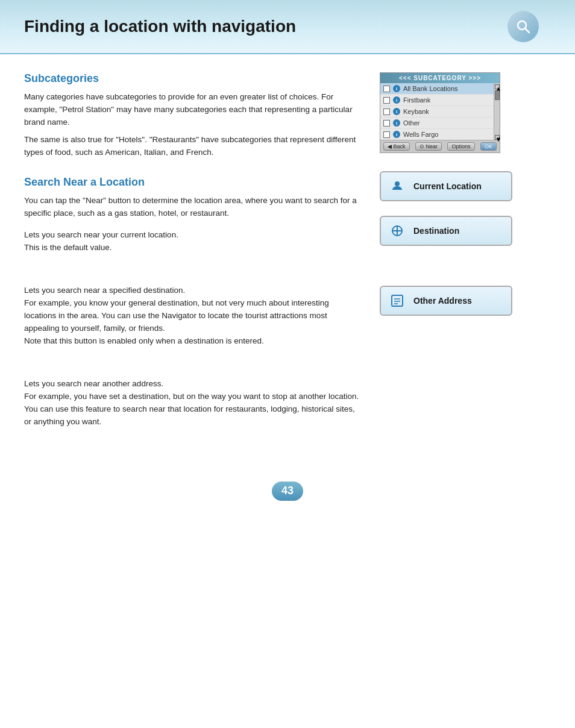  I want to click on current-location-widget-spacer: Current Location, so click(446, 191).